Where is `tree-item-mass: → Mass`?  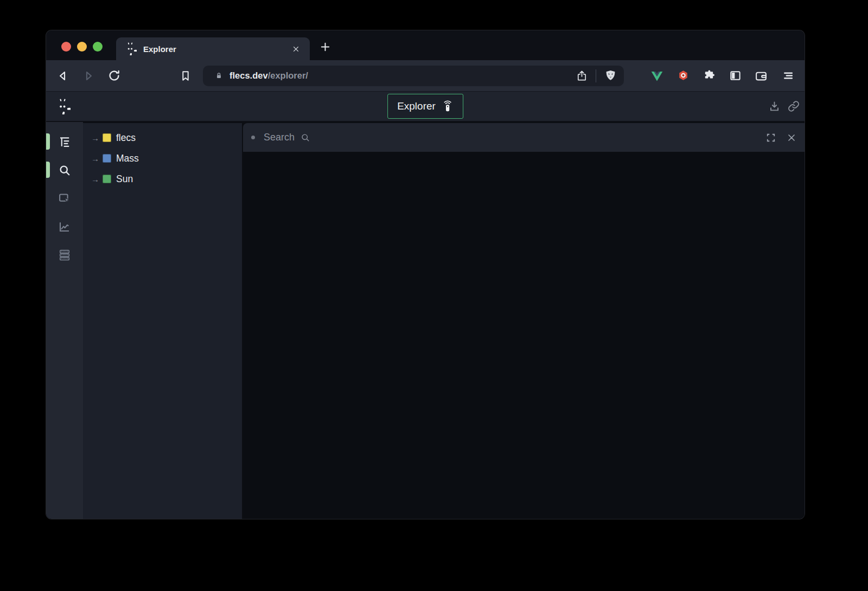 tree-item-mass: → Mass is located at coordinates (163, 158).